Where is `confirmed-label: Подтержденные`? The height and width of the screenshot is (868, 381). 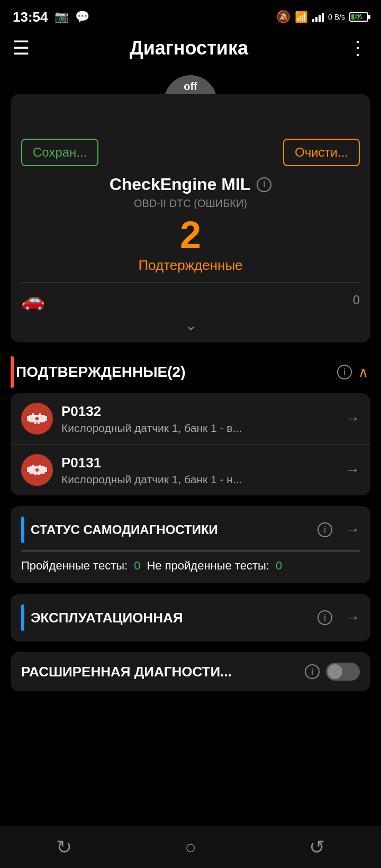 confirmed-label: Подтержденные is located at coordinates (190, 266).